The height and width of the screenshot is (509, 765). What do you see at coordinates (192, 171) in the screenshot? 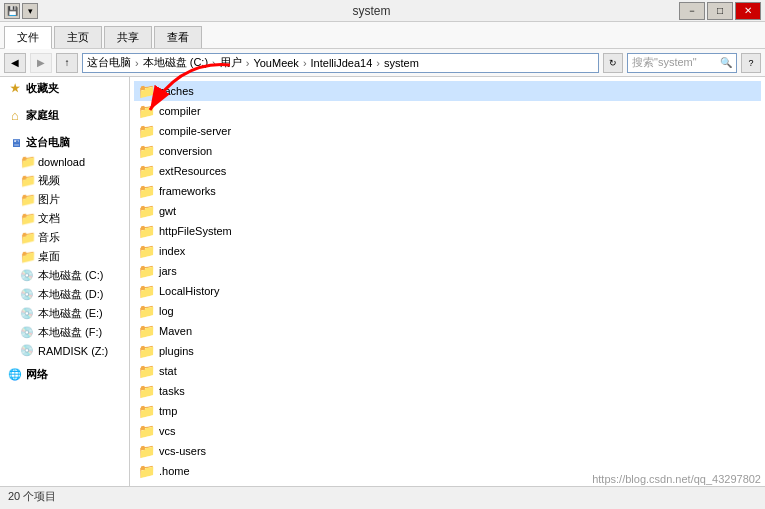
I see `file-name: extResources` at bounding box center [192, 171].